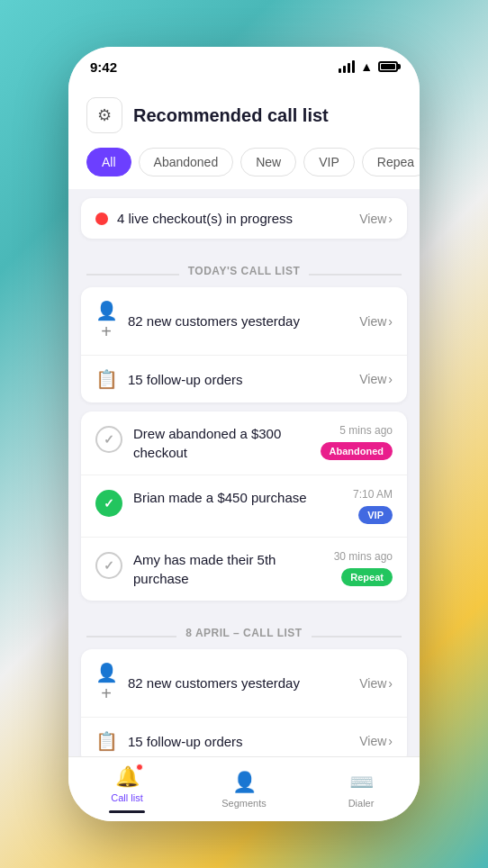 Image resolution: width=488 pixels, height=868 pixels. What do you see at coordinates (366, 430) in the screenshot?
I see `call-time-drew: 5 mins ago` at bounding box center [366, 430].